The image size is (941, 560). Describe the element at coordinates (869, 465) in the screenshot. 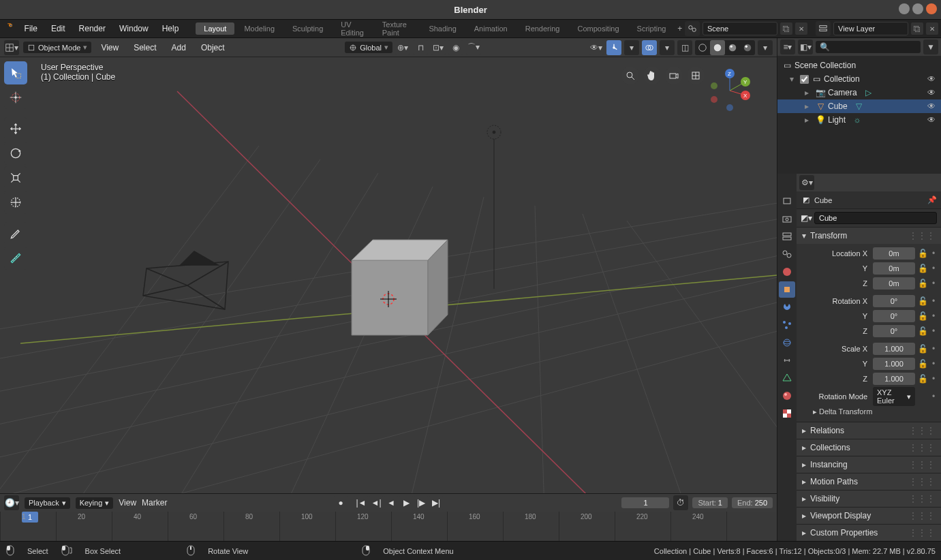

I see `panel-instancing-header: ▸Instancing⋮⋮⋮` at that location.